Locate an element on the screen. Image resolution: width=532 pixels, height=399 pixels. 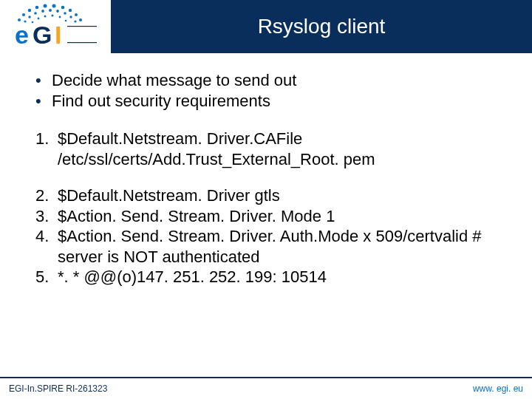
footer: EGI-In.SPIRE RI-261323 www. egi. eu is located at coordinates (266, 388).